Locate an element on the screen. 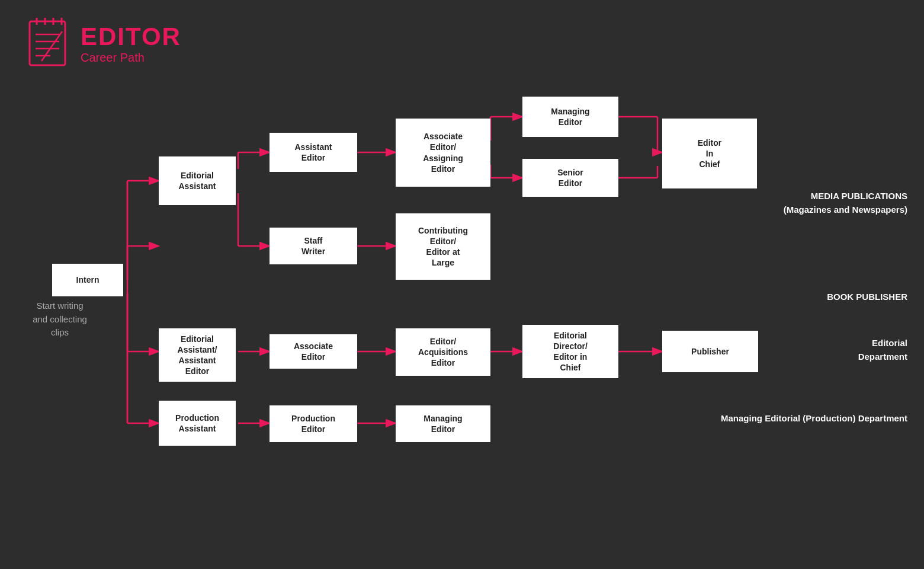  logo-subtitle: Career Path is located at coordinates (131, 58).